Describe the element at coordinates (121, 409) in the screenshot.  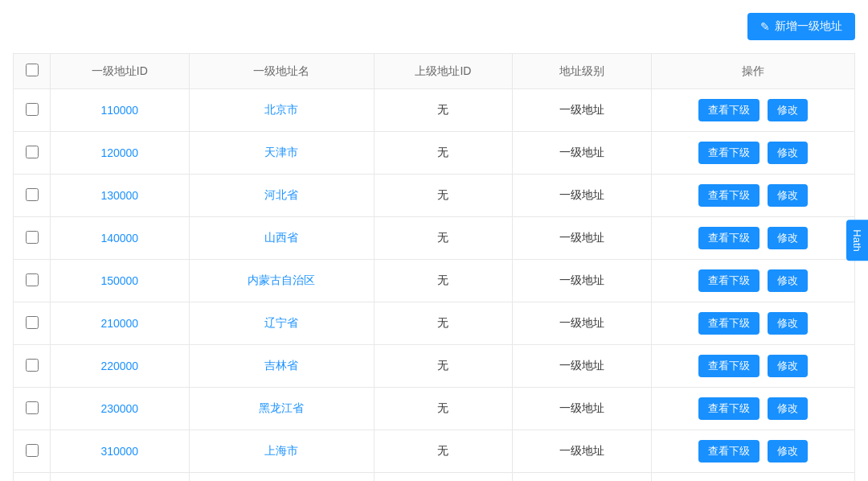
I see `row-id: 230000` at that location.